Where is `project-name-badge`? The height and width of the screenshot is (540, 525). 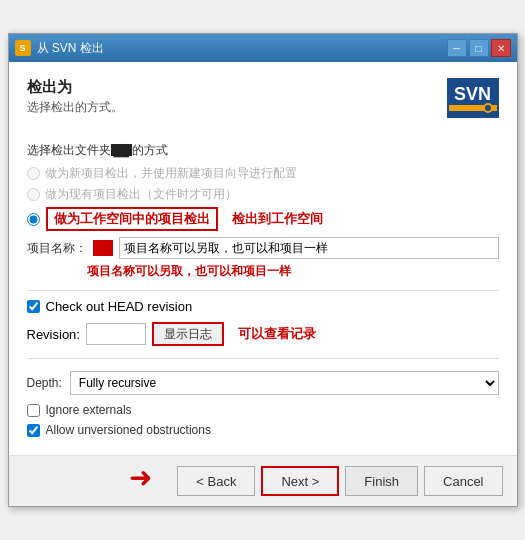
project-name-badge is located at coordinates (103, 248).